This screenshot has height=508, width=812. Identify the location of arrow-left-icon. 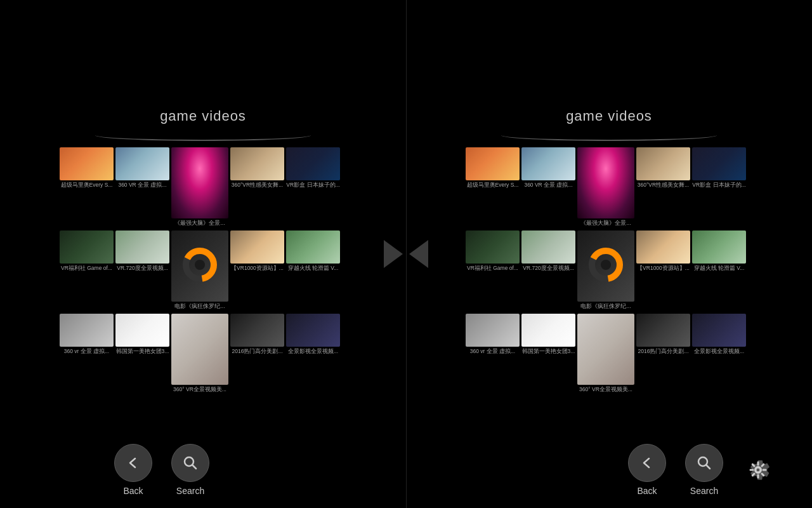
(419, 254).